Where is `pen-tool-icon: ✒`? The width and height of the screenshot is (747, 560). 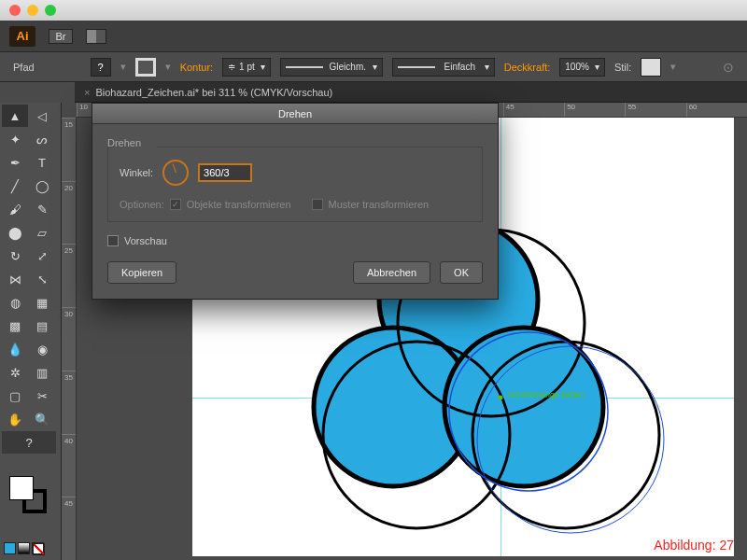
pen-tool-icon: ✒ is located at coordinates (15, 162).